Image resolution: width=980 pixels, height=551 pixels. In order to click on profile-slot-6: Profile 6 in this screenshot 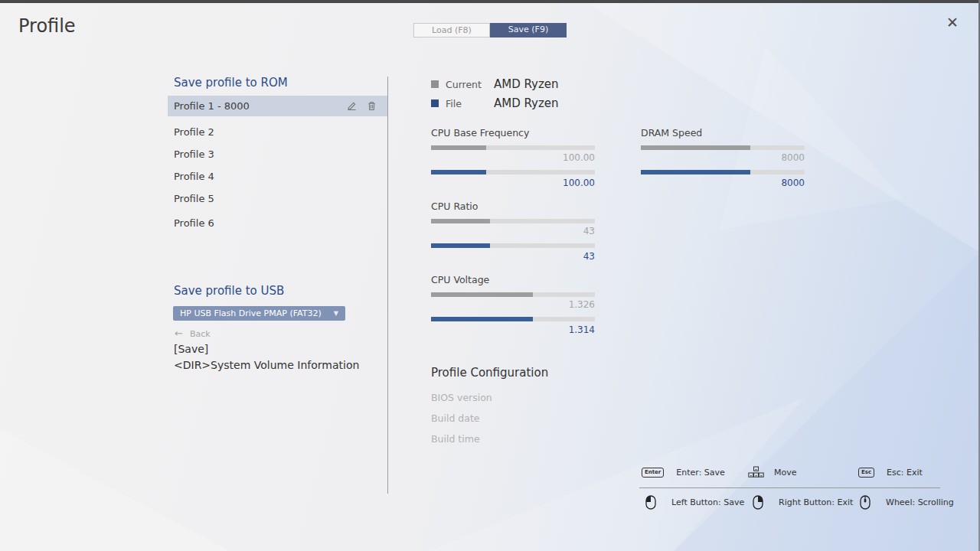, I will do `click(277, 223)`.